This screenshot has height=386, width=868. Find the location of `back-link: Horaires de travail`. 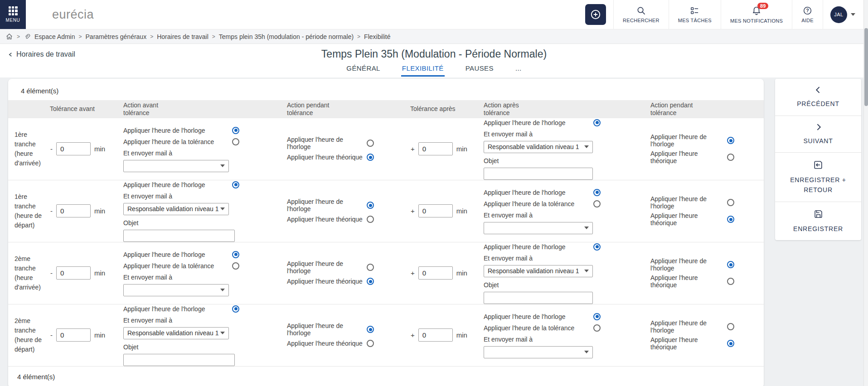

back-link: Horaires de travail is located at coordinates (42, 54).